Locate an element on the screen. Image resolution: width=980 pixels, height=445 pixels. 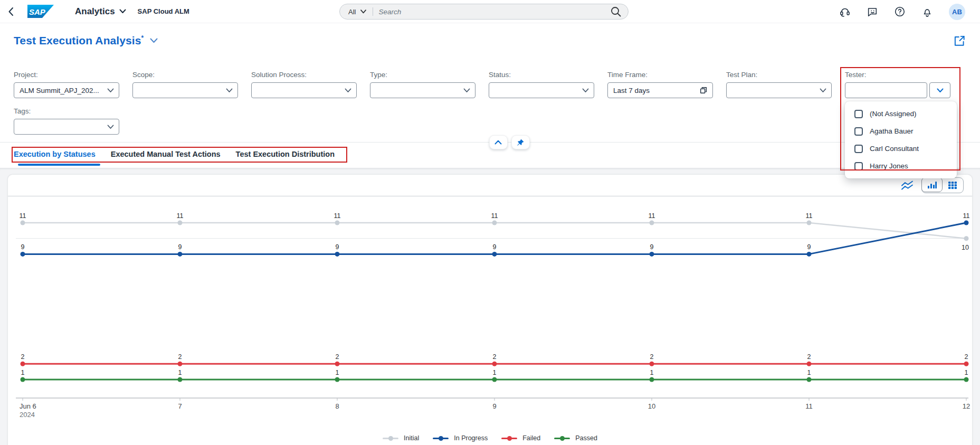
chevron-up-icon is located at coordinates (498, 143).